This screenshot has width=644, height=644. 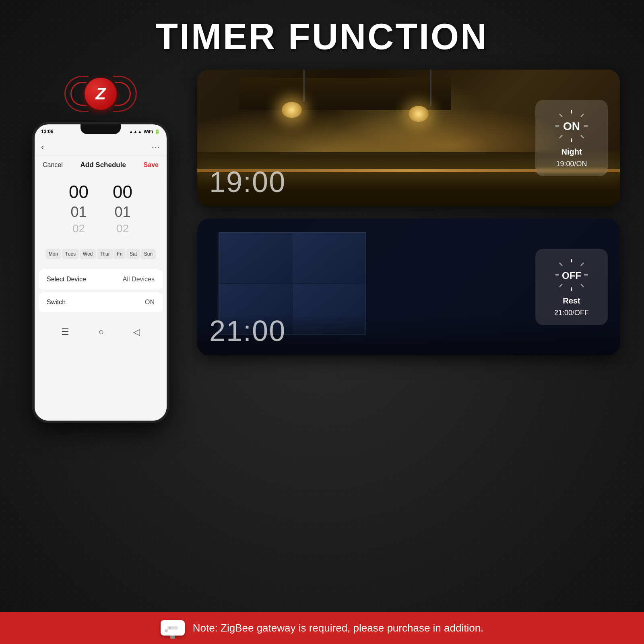 What do you see at coordinates (248, 182) in the screenshot?
I see `scene-top-time: 19:00` at bounding box center [248, 182].